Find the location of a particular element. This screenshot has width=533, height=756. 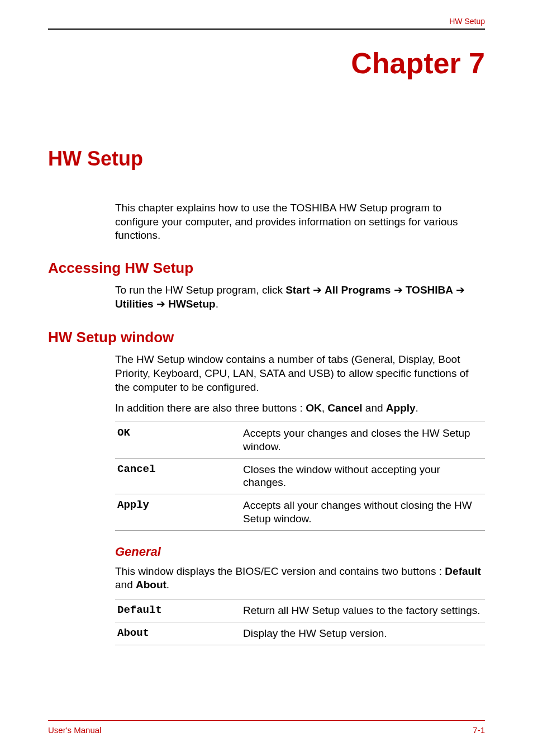

accessing-text-prefix: To run the HW Setup program, click is located at coordinates (200, 290).